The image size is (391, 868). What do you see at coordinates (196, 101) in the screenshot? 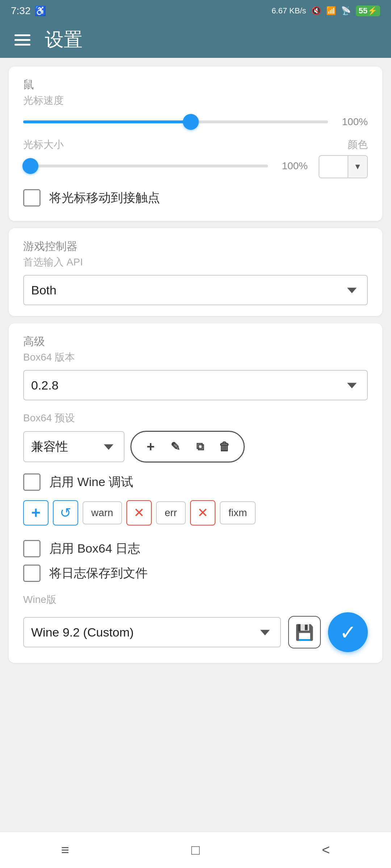
I see `cursor-speed-label: 光标速度` at bounding box center [196, 101].